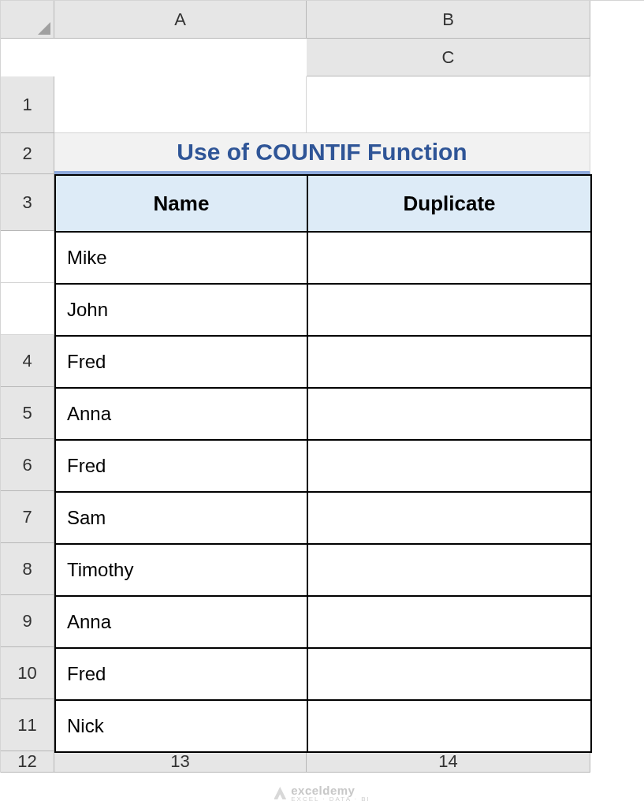  What do you see at coordinates (28, 569) in the screenshot?
I see `row-header-8: 8` at bounding box center [28, 569].